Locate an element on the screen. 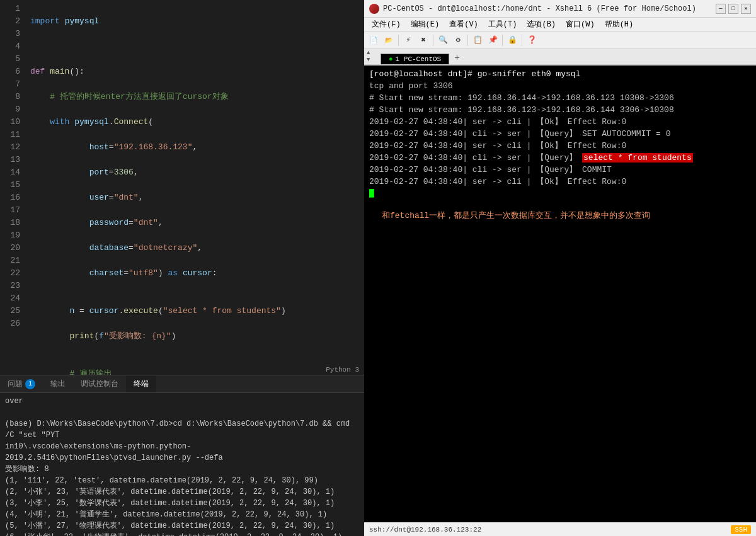 The width and height of the screenshot is (756, 536). highlighted-query: select * from students is located at coordinates (638, 157).